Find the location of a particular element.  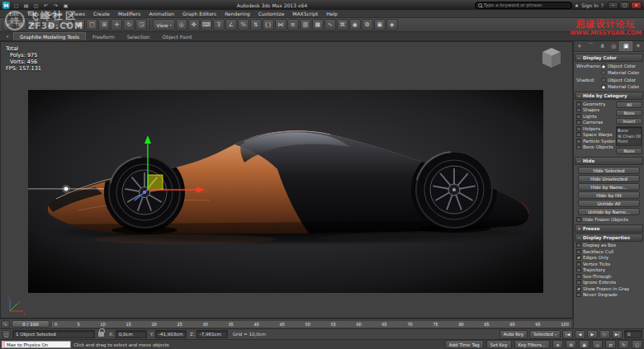

display-property-checkbox-row: Backface Cull is located at coordinates (609, 252).